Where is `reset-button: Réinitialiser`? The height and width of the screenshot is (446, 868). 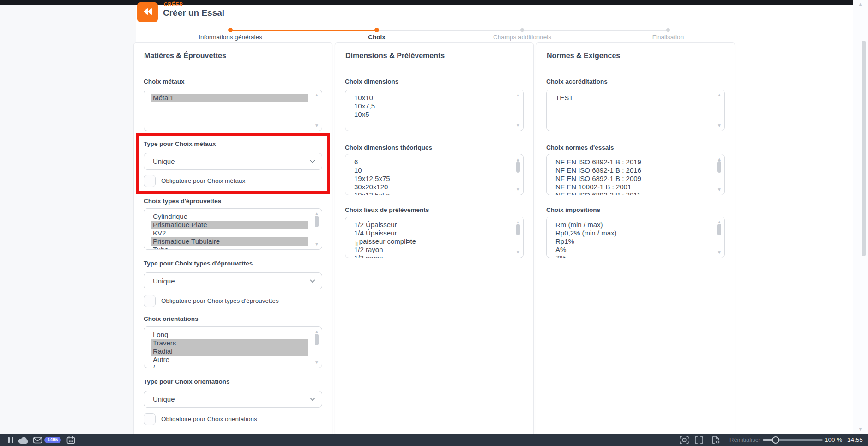 reset-button: Réinitialiser is located at coordinates (745, 440).